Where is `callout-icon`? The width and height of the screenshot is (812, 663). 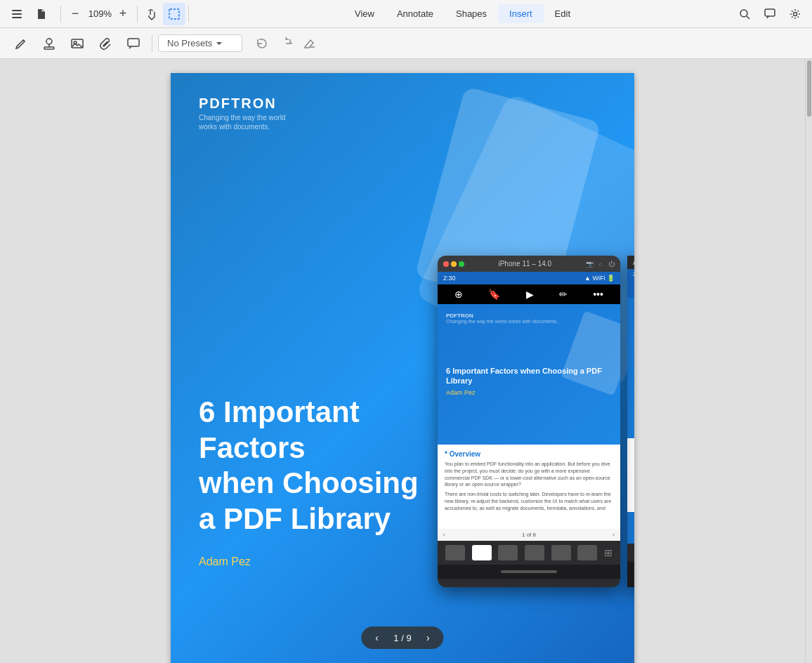
callout-icon is located at coordinates (133, 44).